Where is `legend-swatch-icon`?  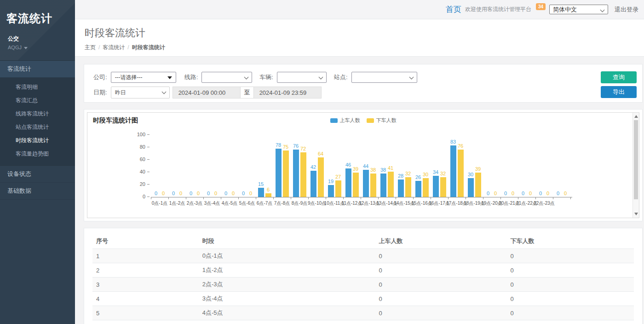
legend-swatch-icon is located at coordinates (334, 121).